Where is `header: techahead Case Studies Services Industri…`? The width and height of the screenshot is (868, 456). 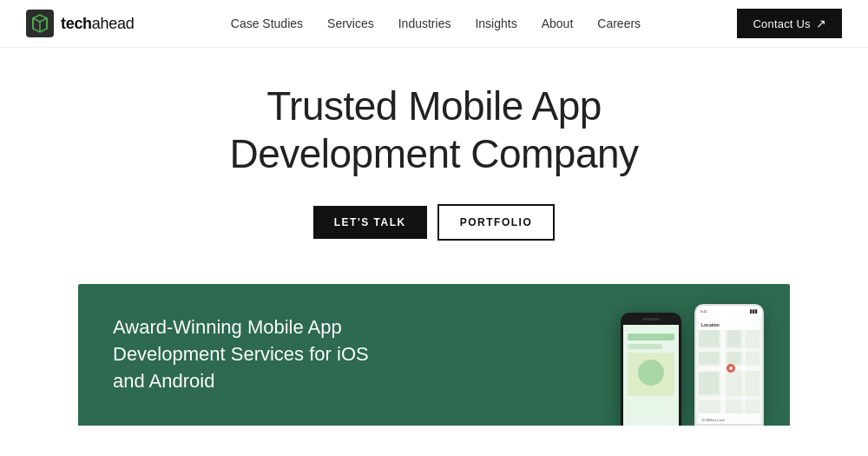 header: techahead Case Studies Services Industri… is located at coordinates (434, 24).